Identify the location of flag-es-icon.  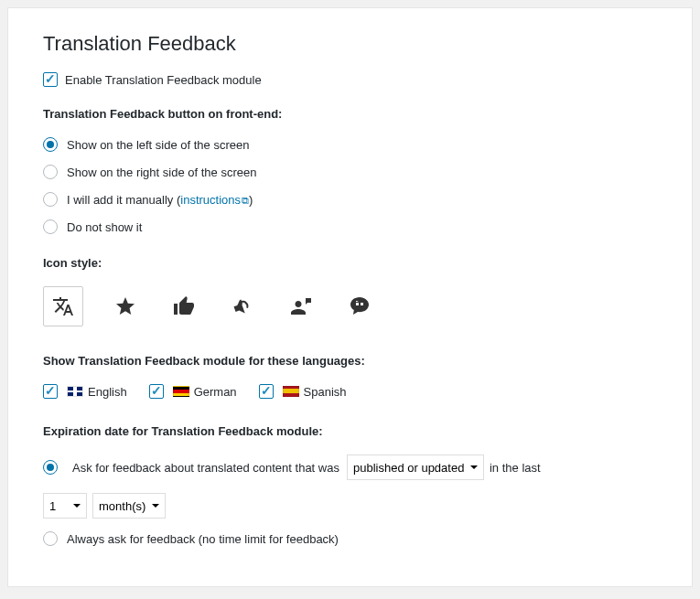
(291, 391).